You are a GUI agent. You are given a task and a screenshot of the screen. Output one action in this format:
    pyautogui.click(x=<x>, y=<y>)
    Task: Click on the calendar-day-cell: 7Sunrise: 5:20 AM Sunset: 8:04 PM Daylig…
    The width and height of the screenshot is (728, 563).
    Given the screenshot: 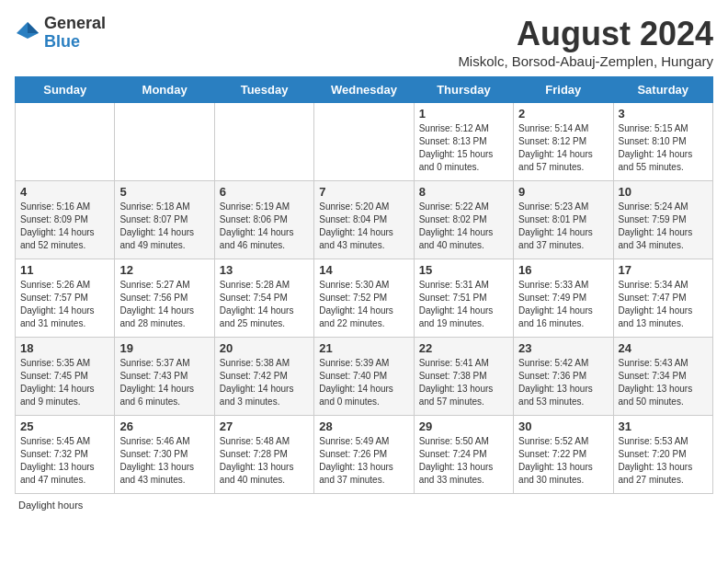 What is the action you would take?
    pyautogui.click(x=364, y=221)
    